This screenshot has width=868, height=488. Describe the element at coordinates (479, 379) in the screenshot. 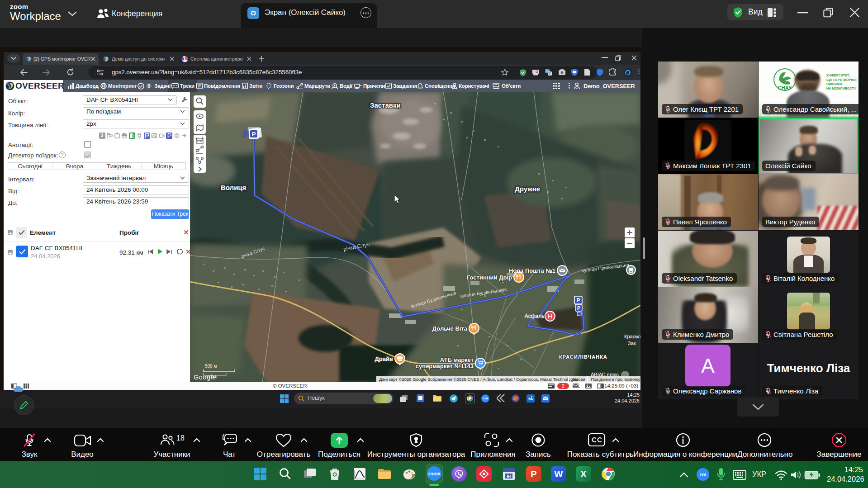

I see `svg-text:Дані карт ©2026 Google Зображе: Дані карт ©2026 Google Зображення ©2026 …` at that location.